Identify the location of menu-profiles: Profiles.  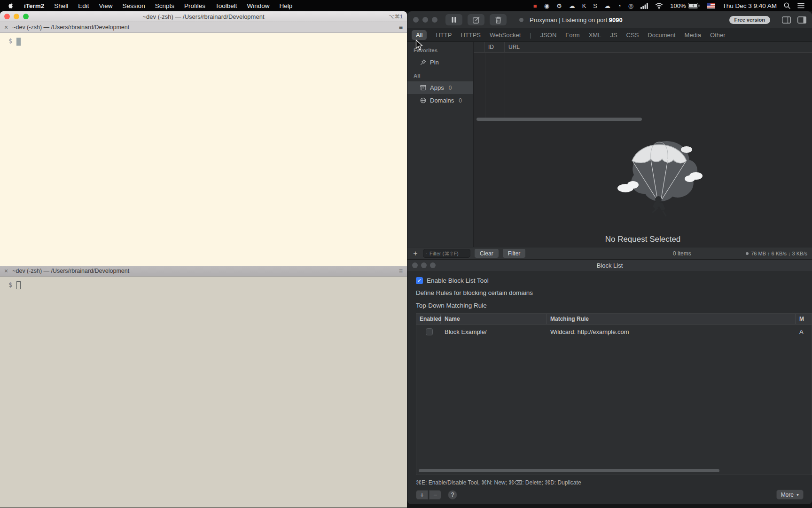
(195, 6).